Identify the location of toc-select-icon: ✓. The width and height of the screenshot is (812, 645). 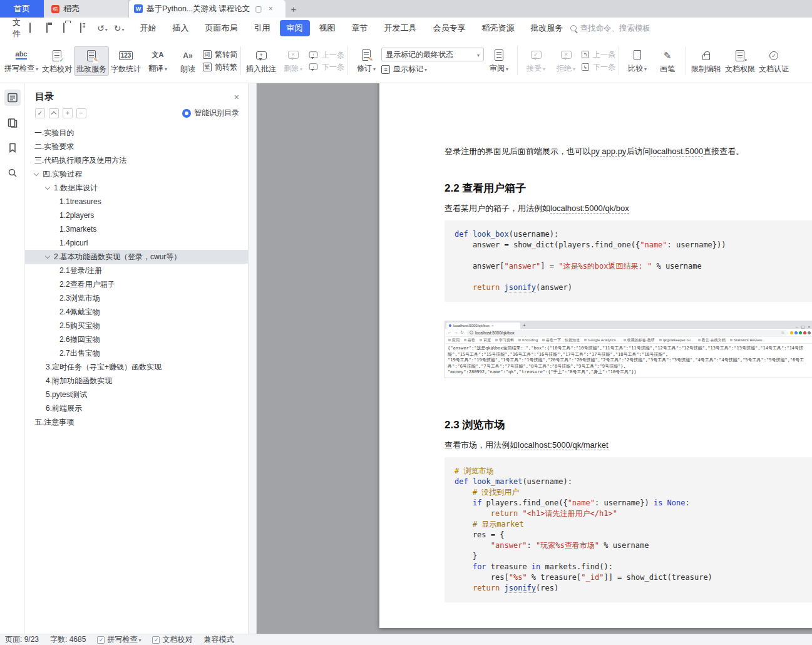
(40, 113).